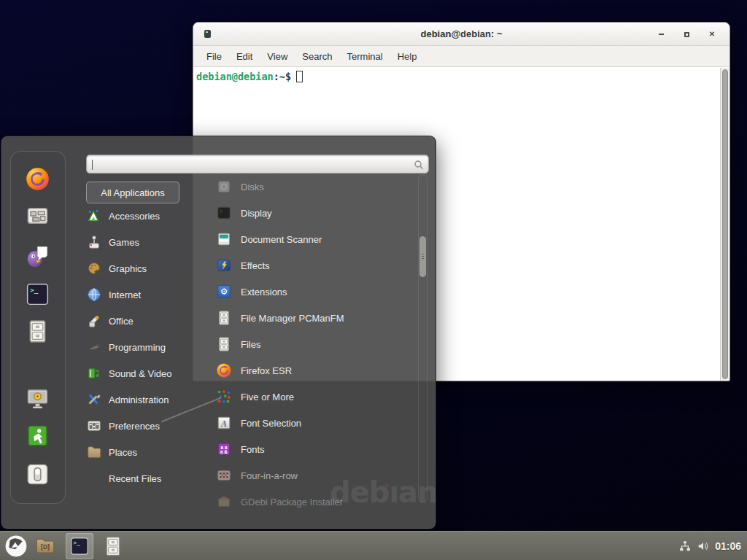 The image size is (747, 560). Describe the element at coordinates (251, 344) in the screenshot. I see `app-label: Files` at that location.